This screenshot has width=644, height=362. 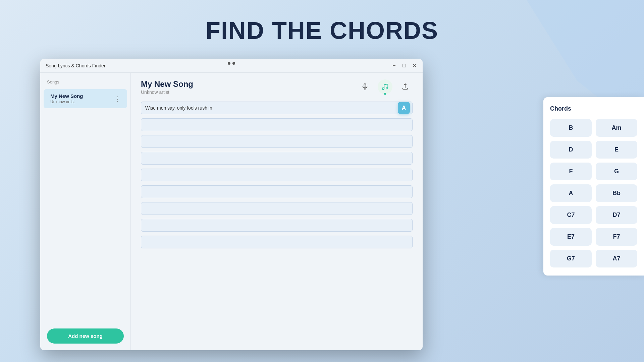 What do you see at coordinates (594, 193) in the screenshot?
I see `chords-grid: B Am D E F G A Bb C7 D7 E7 F7 G7 A7` at bounding box center [594, 193].